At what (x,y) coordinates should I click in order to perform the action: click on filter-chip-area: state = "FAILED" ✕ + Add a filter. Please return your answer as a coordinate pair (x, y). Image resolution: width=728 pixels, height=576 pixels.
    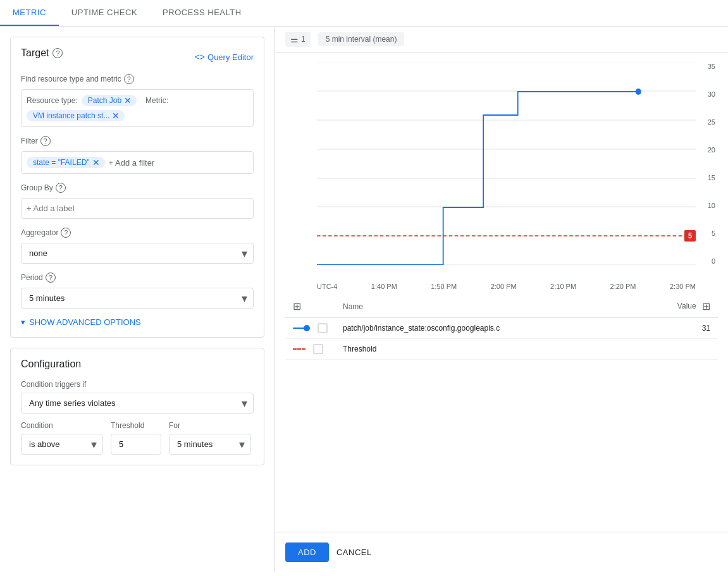
    Looking at the image, I should click on (137, 162).